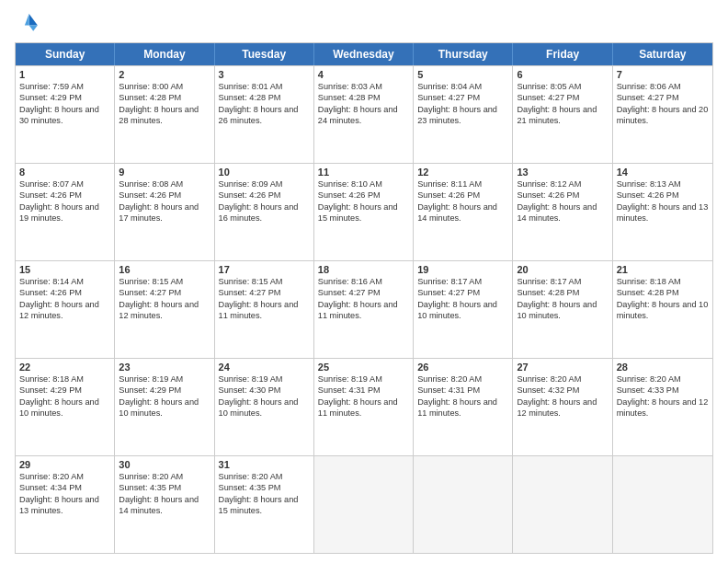 The height and width of the screenshot is (563, 728). What do you see at coordinates (265, 201) in the screenshot?
I see `day-info: Sunrise: 8:09 AMSunset: 4:26 PMDaylight:…` at bounding box center [265, 201].